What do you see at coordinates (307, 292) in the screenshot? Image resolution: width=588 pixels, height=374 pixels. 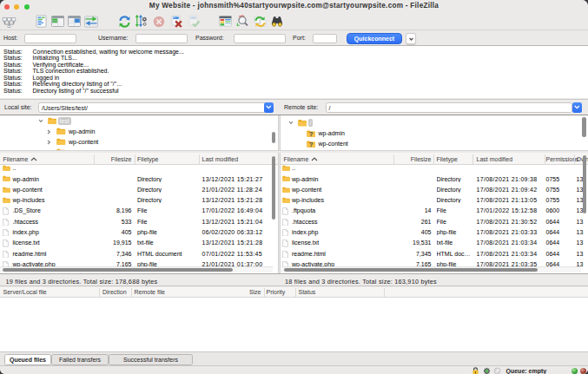 I see `queue-column-status: Status` at bounding box center [307, 292].